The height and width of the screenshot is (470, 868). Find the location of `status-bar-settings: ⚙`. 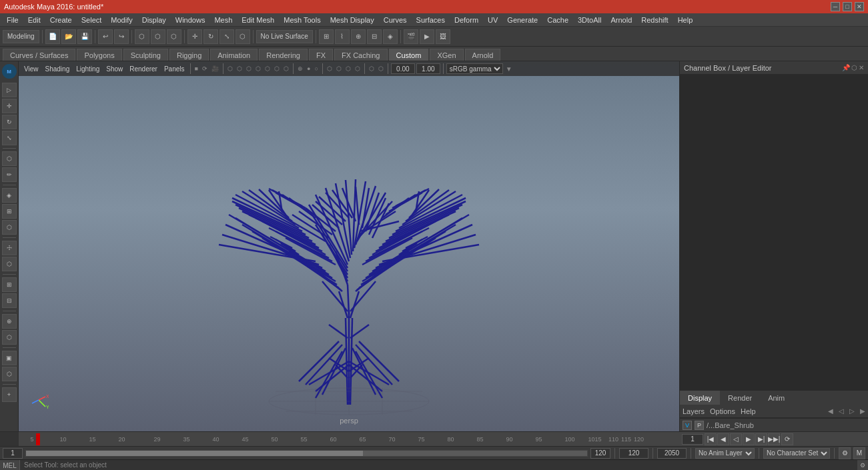

status-bar-settings: ⚙ is located at coordinates (863, 465).